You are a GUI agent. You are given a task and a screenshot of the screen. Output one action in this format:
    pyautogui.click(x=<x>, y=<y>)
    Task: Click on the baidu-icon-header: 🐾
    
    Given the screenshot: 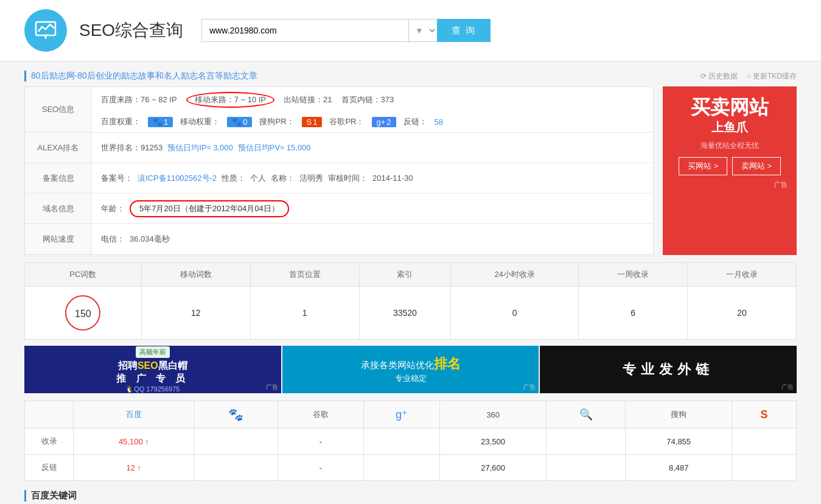 What is the action you would take?
    pyautogui.click(x=236, y=415)
    